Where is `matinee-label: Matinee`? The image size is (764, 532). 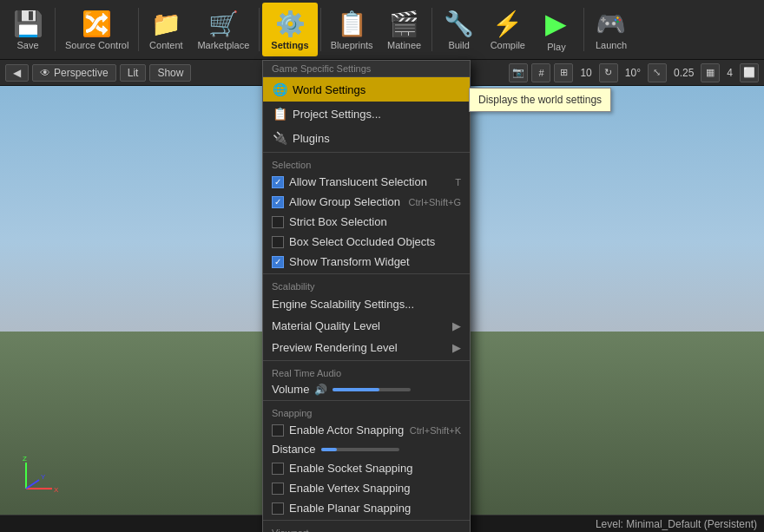
matinee-label: Matinee is located at coordinates (405, 45).